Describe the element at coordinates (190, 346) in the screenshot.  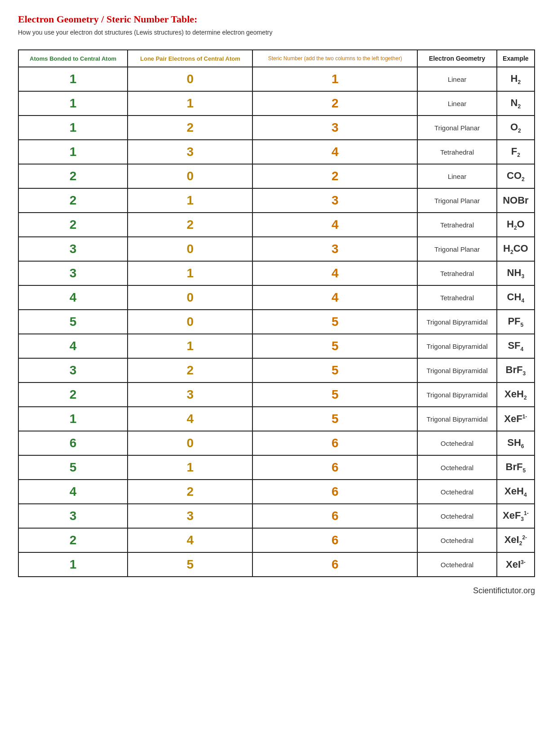
I see `lone-cell: 1` at that location.